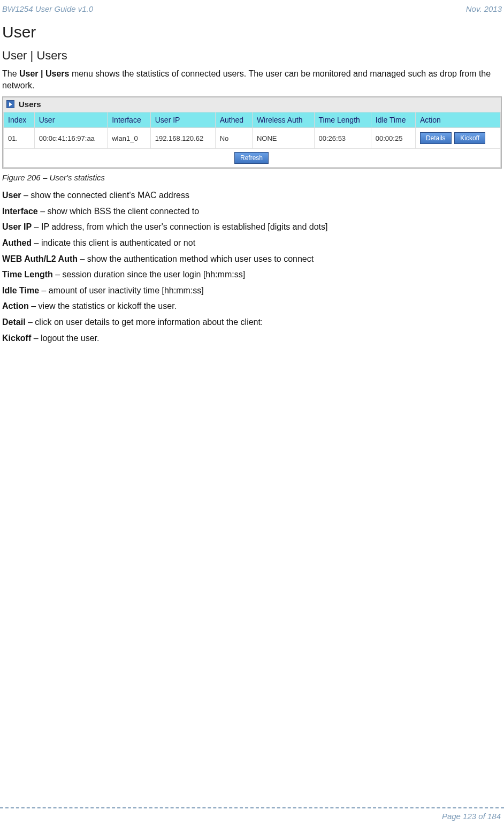  Describe the element at coordinates (252, 56) in the screenshot. I see `section-heading: User | Users` at that location.